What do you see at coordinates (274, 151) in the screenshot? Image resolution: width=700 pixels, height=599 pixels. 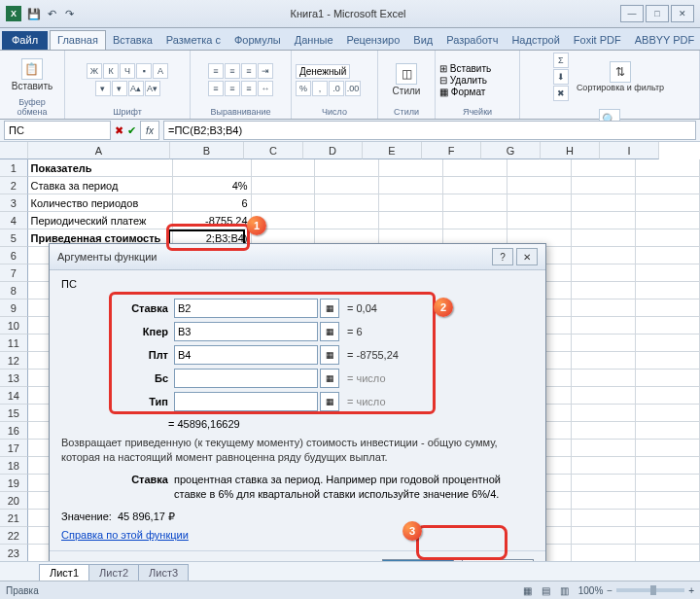 I see `col-header-C: C` at bounding box center [274, 151].